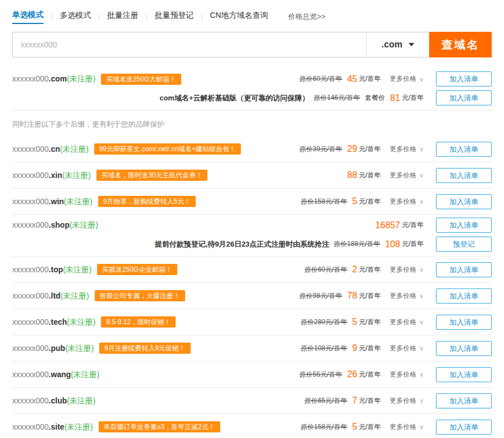 The height and width of the screenshot is (438, 504). I want to click on current-price: 26, so click(352, 374).